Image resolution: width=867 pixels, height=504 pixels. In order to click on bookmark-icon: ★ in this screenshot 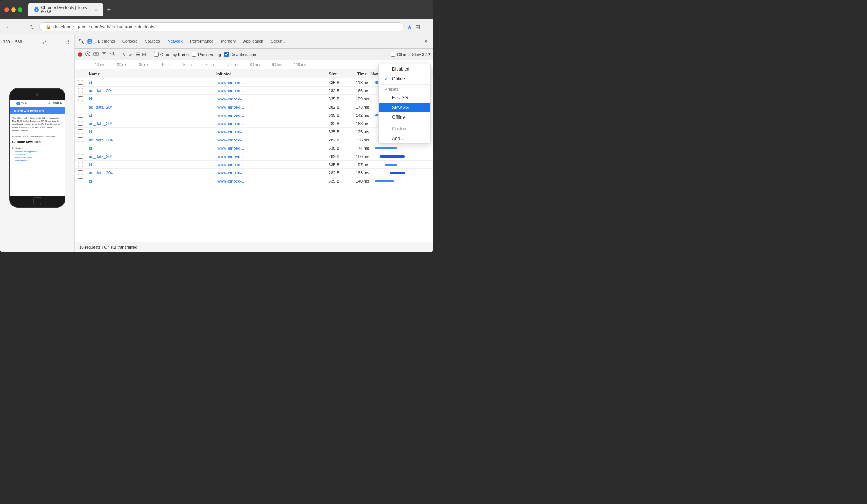, I will do `click(410, 27)`.